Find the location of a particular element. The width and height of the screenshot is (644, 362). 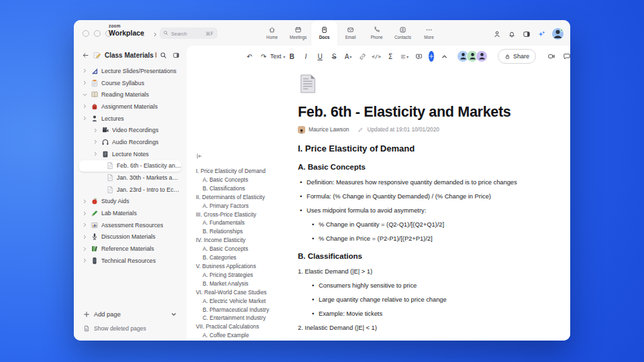

outline-item: V. Business Applications is located at coordinates (246, 267).